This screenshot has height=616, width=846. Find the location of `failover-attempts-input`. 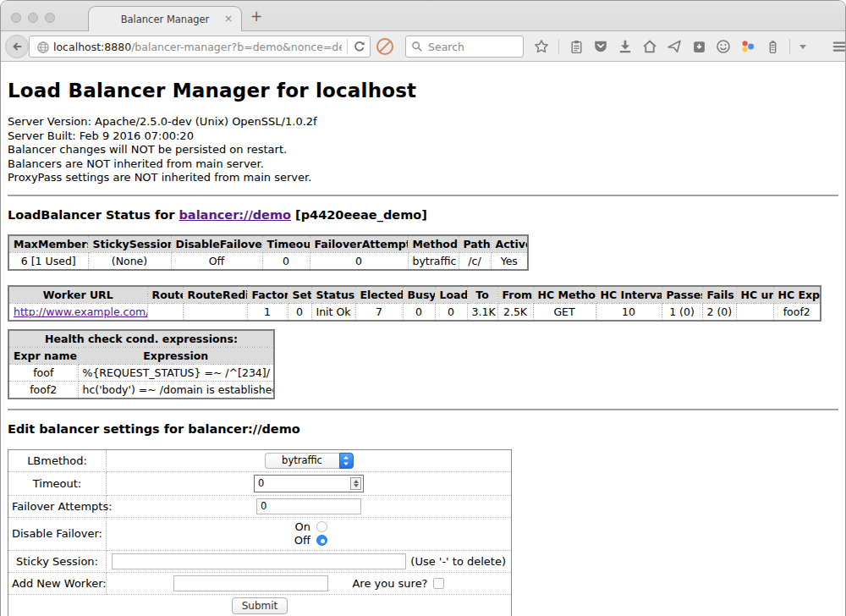

failover-attempts-input is located at coordinates (309, 506).